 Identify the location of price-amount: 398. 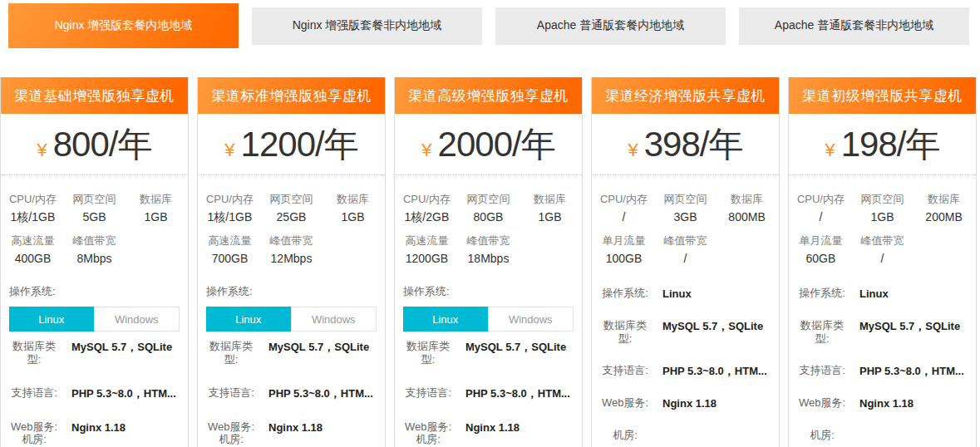
(672, 145).